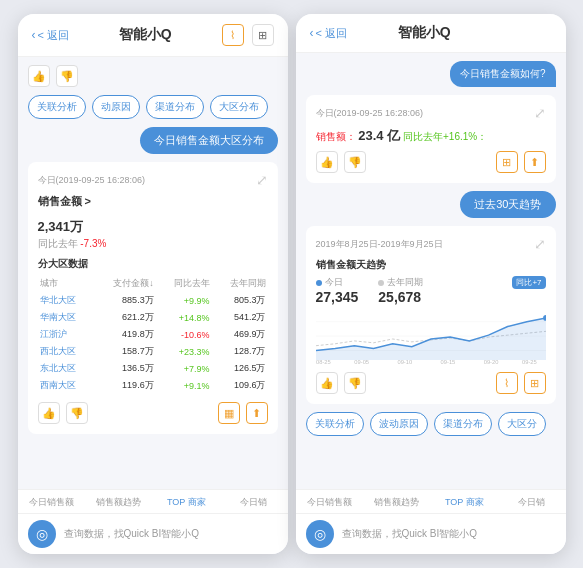 The height and width of the screenshot is (568, 583). I want to click on dot-today, so click(319, 283).